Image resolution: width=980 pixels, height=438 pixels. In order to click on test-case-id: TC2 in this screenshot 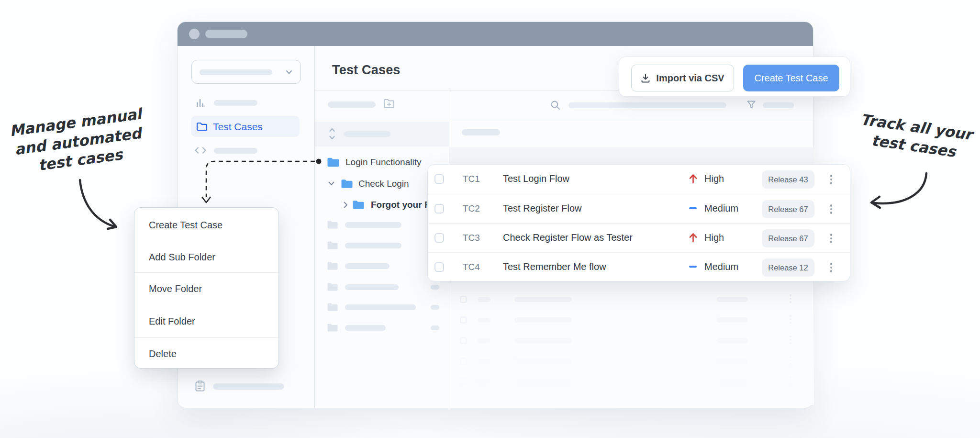, I will do `click(471, 209)`.